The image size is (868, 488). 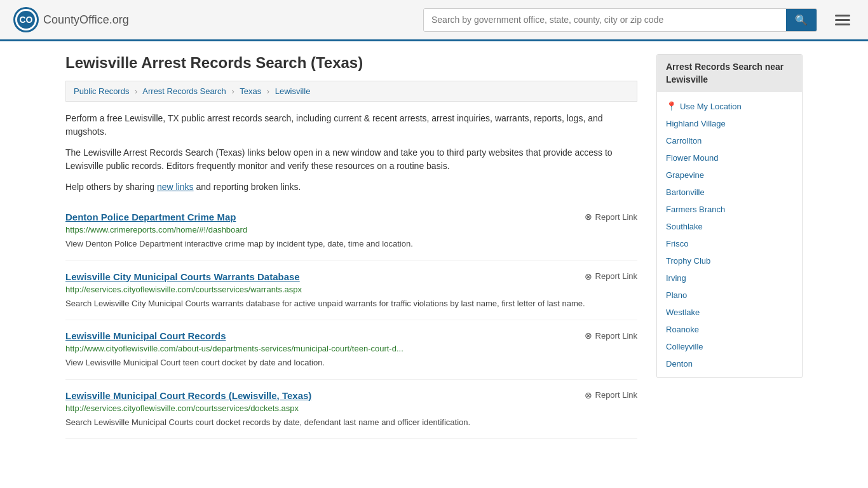 I want to click on nearby-location-link: Denton, so click(x=679, y=363).